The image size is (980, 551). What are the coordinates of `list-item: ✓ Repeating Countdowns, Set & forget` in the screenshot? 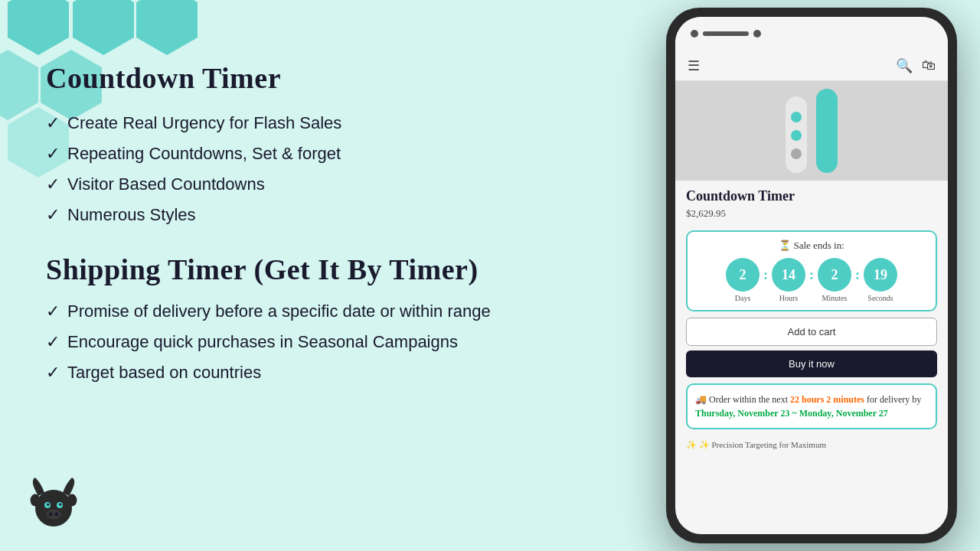 It's located at (337, 154).